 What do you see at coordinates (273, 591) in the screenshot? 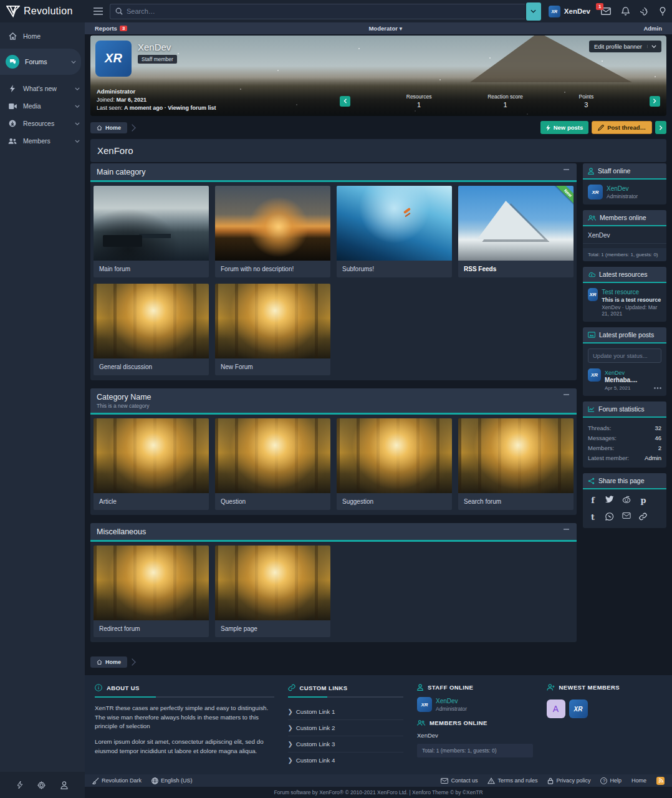
I see `forum-card-sample-page: Sample page` at bounding box center [273, 591].